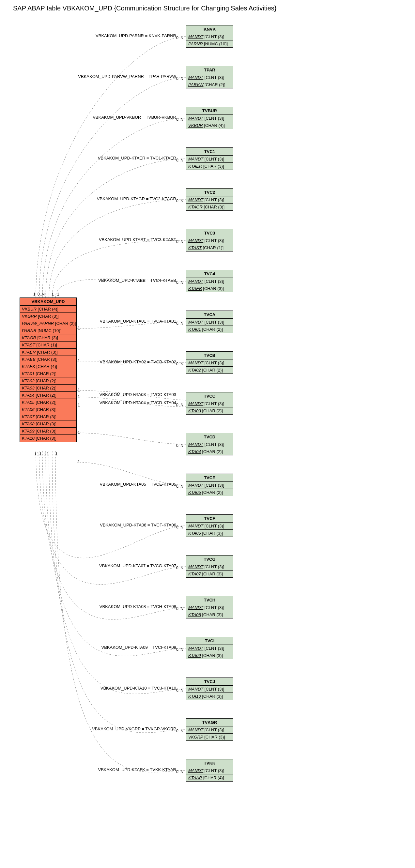 The width and height of the screenshot is (415, 868). What do you see at coordinates (210, 356) in the screenshot?
I see `entity-header: TVCB` at bounding box center [210, 356].